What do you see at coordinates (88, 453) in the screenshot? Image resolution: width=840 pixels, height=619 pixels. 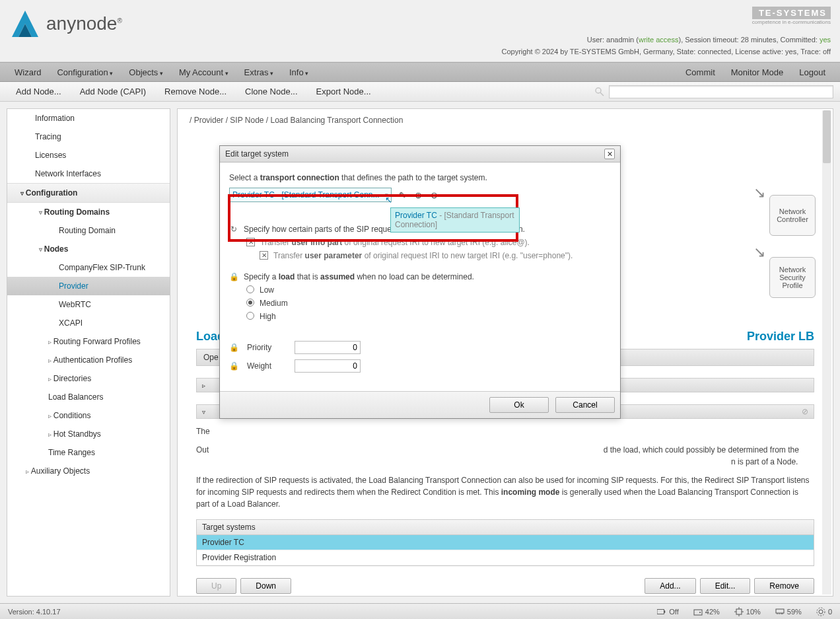 I see `sidebar-time-ranges: Time Ranges` at bounding box center [88, 453].